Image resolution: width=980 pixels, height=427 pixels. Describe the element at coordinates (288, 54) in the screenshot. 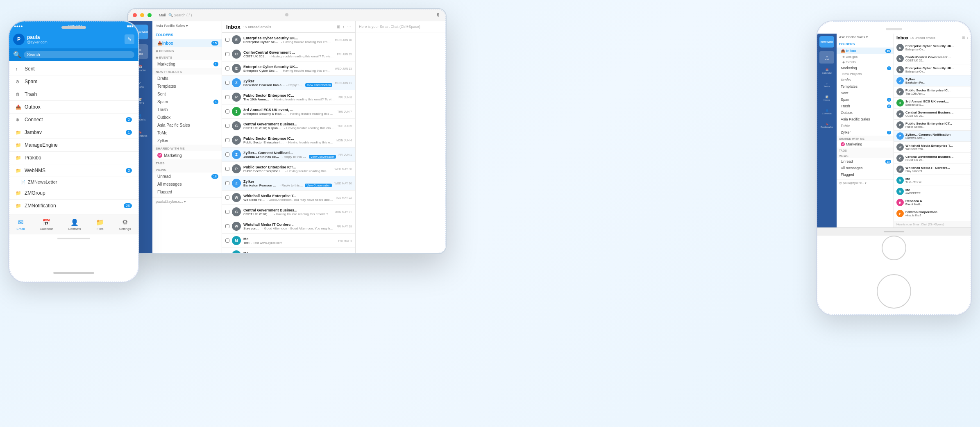

I see `email-row: C ConferCentral Government ... CGBT UK 2…` at that location.